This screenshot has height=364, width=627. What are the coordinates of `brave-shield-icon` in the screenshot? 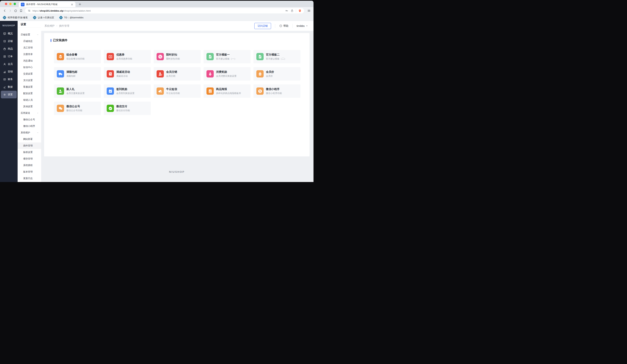 It's located at (300, 11).